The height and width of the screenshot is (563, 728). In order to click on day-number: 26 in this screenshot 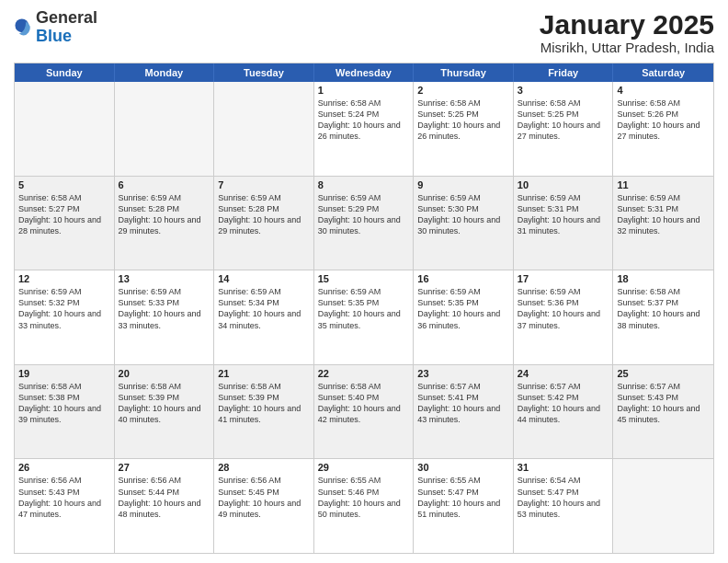, I will do `click(64, 467)`.